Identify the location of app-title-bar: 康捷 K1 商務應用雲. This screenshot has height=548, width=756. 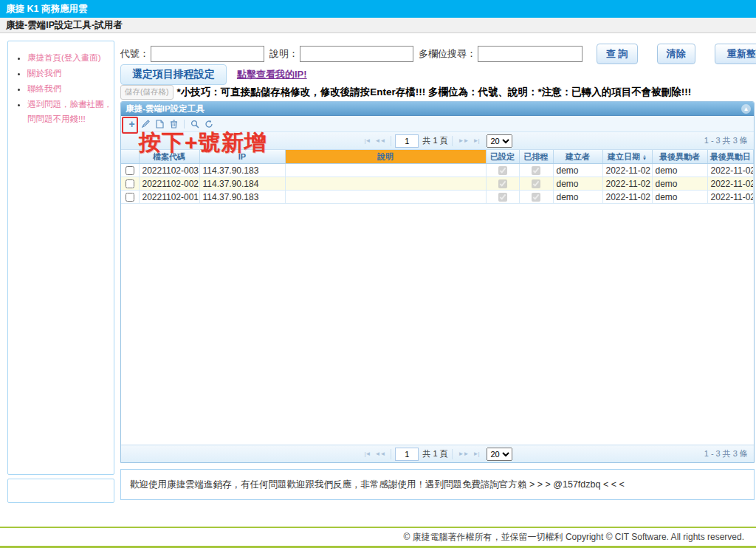
(378, 9).